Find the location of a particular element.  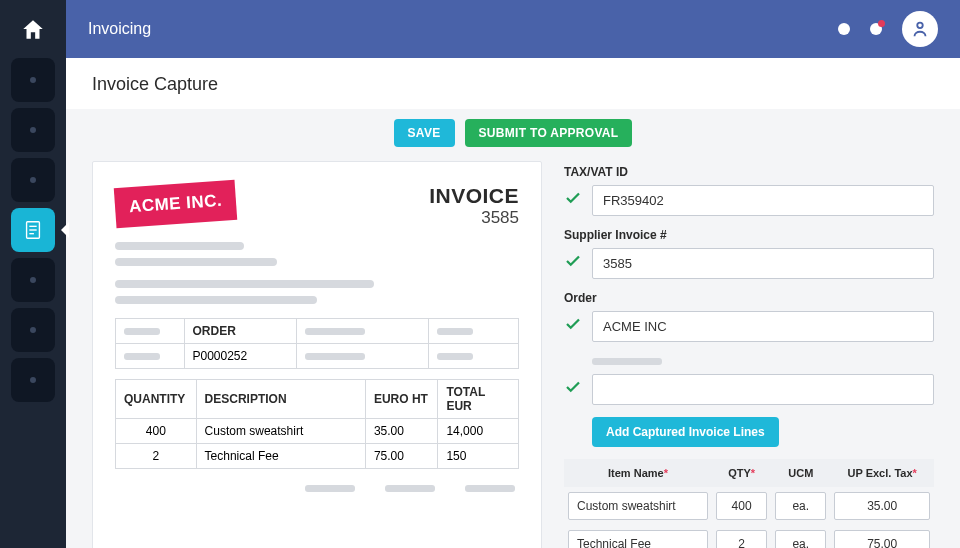

order-label: Order is located at coordinates (749, 298).